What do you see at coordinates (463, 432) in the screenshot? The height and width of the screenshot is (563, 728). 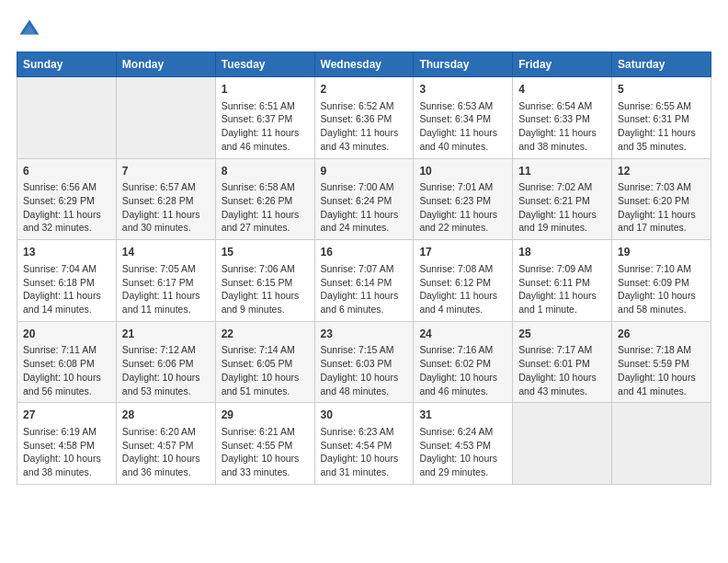 I see `sunrise-text: Sunrise: 6:24 AM` at bounding box center [463, 432].